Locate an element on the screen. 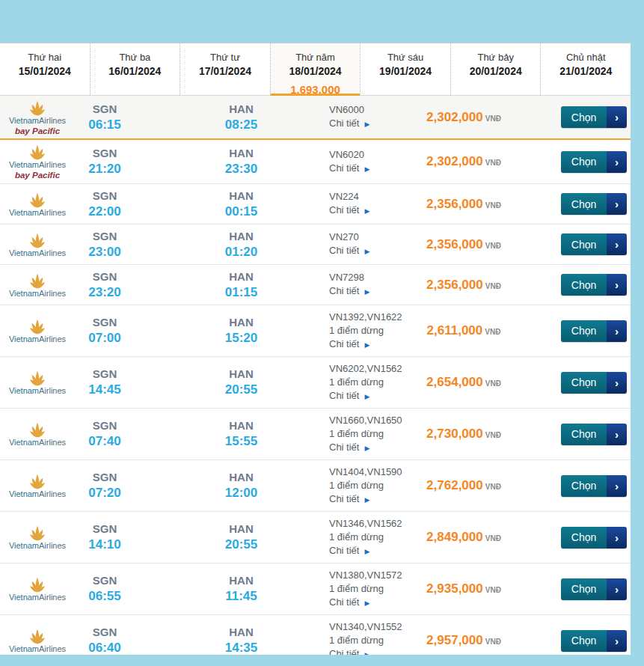 The image size is (644, 666). departure-cell: SGN 06:55 is located at coordinates (105, 589).